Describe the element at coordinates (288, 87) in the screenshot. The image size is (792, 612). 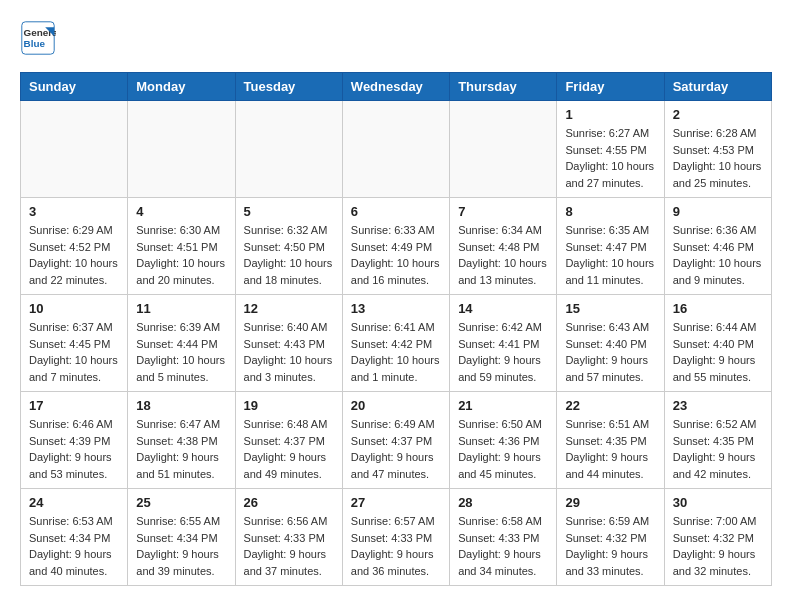
I see `col-header-tuesday: Tuesday` at that location.